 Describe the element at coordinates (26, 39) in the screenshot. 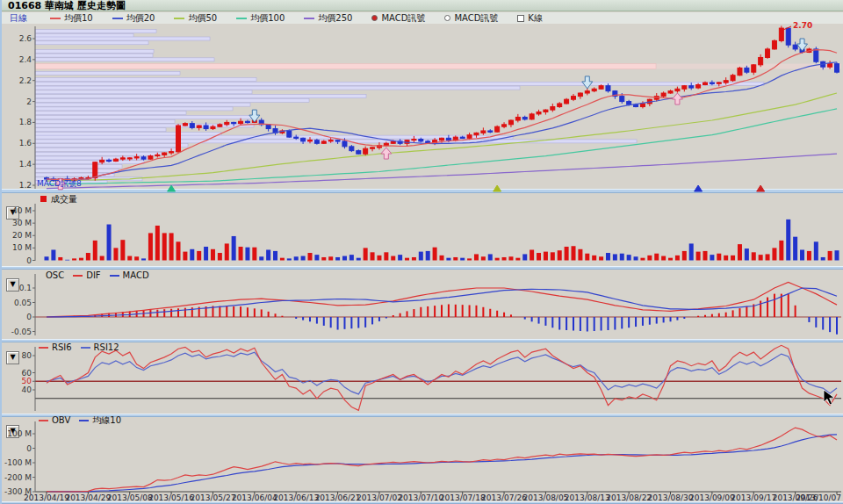

I see `y-tick-label: 2.6` at that location.